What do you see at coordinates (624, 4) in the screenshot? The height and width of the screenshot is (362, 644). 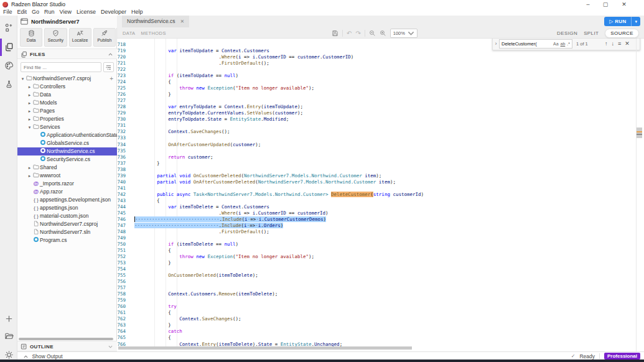 I see `close-button: ✕` at bounding box center [624, 4].